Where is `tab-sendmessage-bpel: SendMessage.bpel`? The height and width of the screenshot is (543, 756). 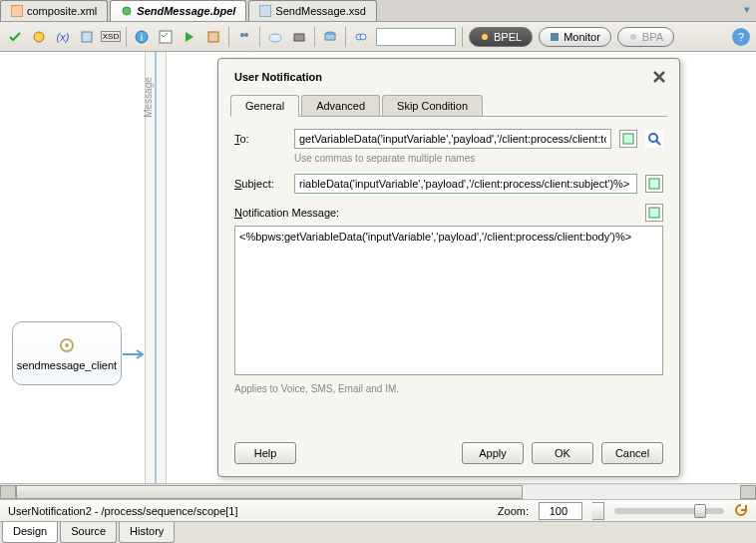 tab-sendmessage-bpel: SendMessage.bpel is located at coordinates (178, 10).